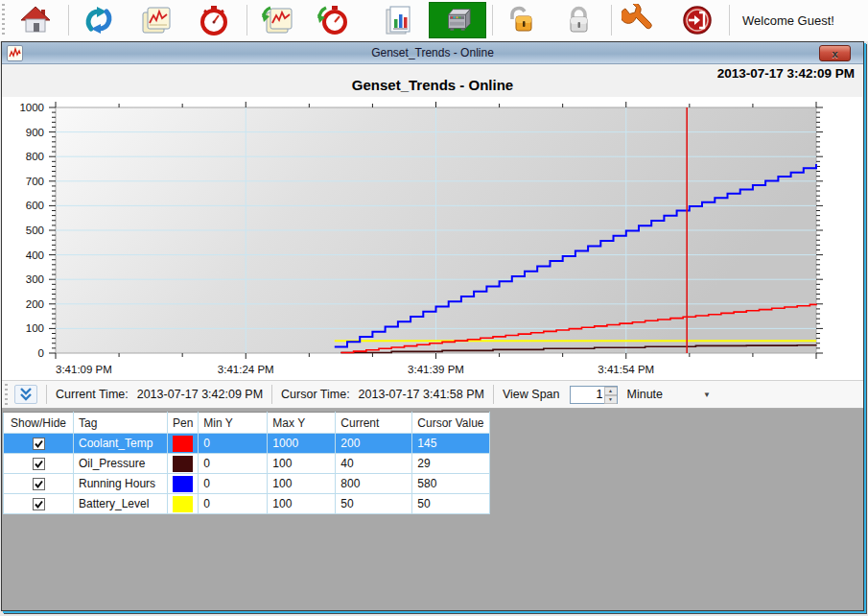  Describe the element at coordinates (578, 20) in the screenshot. I see `lock-icon` at that location.